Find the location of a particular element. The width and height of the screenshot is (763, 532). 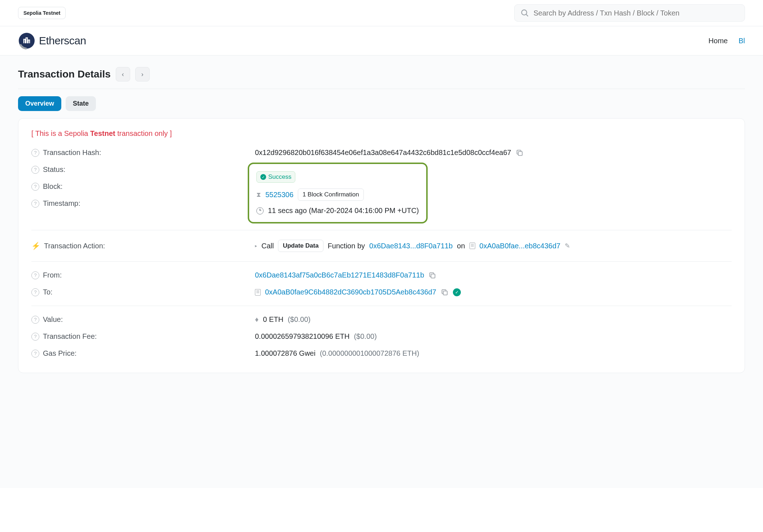

tab-state: State is located at coordinates (81, 104).